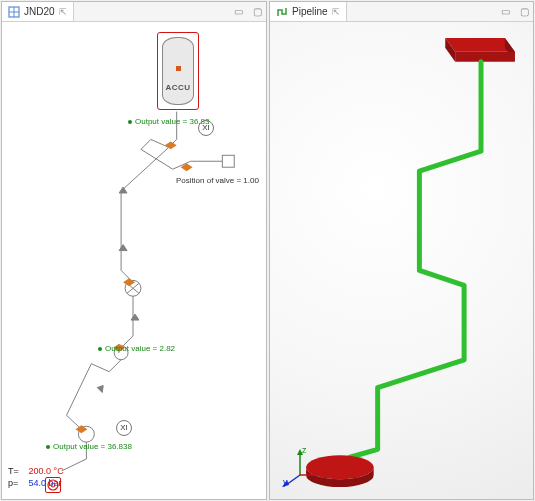 The image size is (535, 501). I want to click on annotation-output-3: Output value = 36.838, so click(89, 446).